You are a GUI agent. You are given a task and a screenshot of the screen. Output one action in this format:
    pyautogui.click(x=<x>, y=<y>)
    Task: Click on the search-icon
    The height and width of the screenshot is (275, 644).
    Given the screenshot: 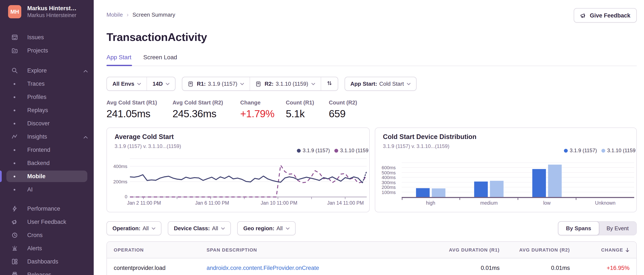 What is the action you would take?
    pyautogui.click(x=14, y=71)
    